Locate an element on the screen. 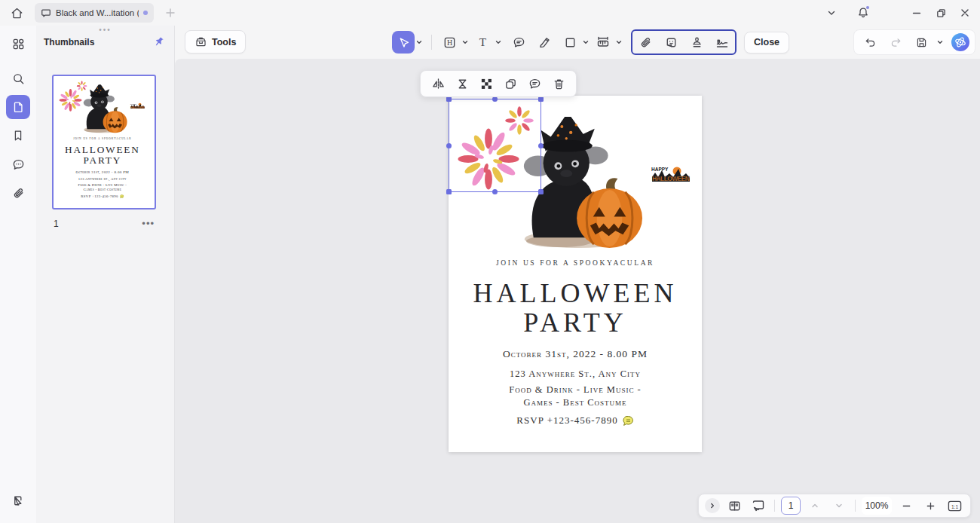 The width and height of the screenshot is (980, 523). text-tool-dropdown is located at coordinates (498, 42).